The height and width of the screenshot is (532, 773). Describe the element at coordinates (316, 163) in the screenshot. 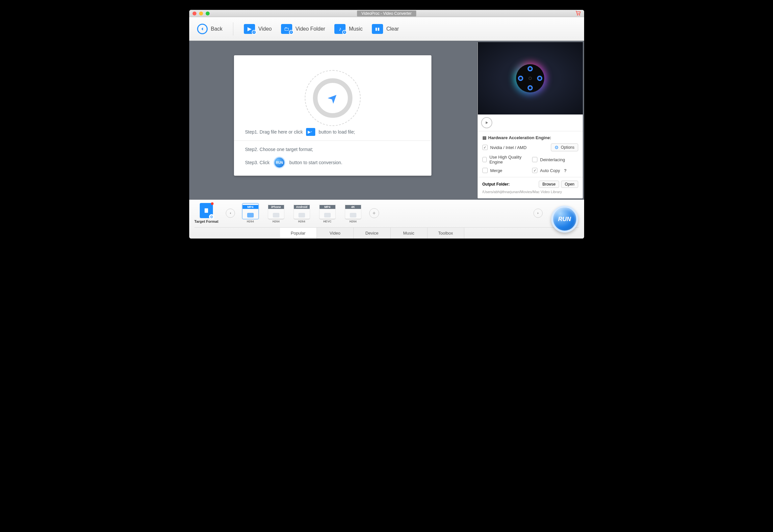

I see `step3-text-b: button to start conversion.` at that location.